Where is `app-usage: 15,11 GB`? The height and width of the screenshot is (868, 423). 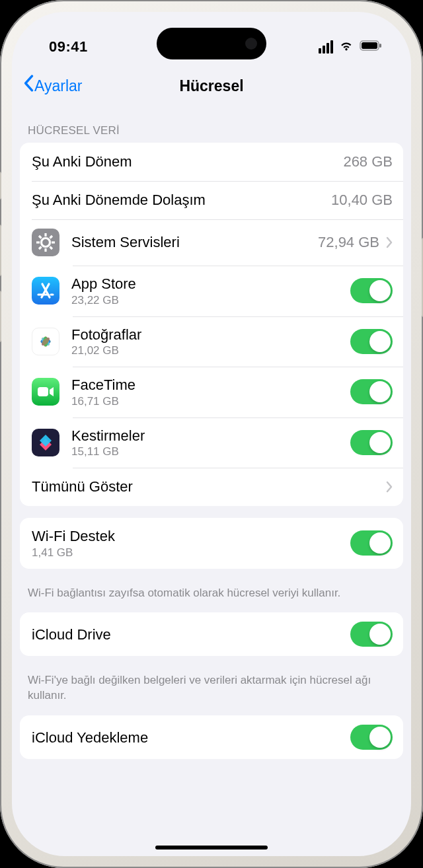
app-usage: 15,11 GB is located at coordinates (211, 452).